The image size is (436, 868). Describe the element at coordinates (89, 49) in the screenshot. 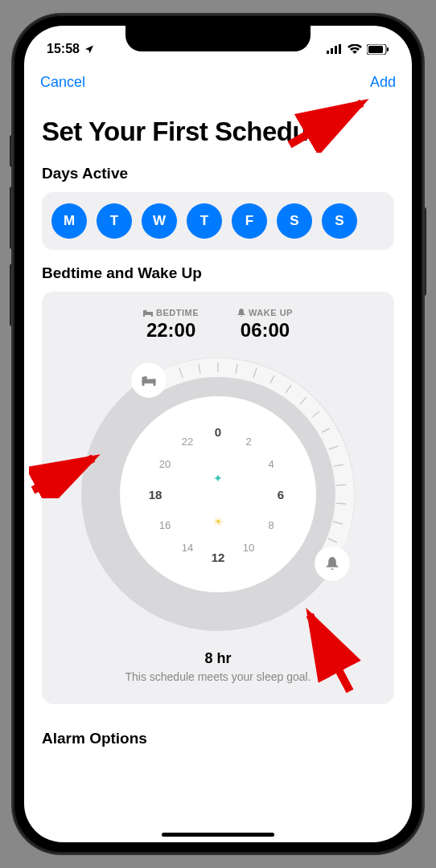

I see `location-arrow-icon` at that location.